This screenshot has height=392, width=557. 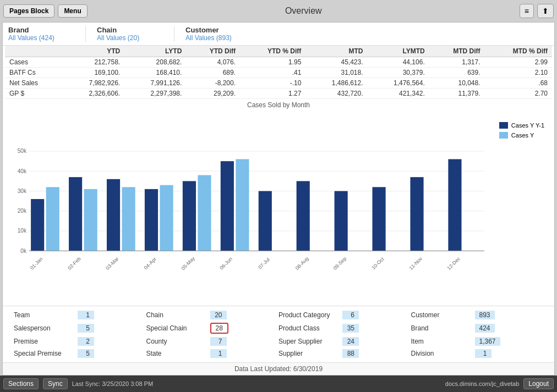 I want to click on summary-row: Brand424, so click(x=478, y=328).